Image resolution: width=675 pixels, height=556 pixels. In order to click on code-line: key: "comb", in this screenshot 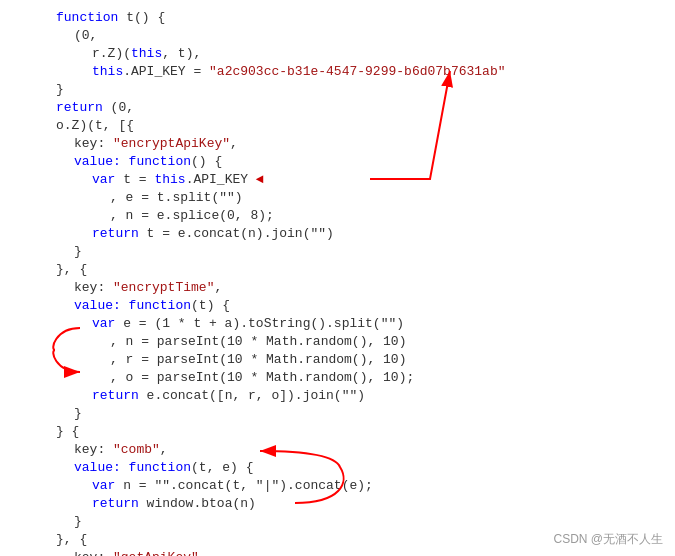, I will do `click(338, 449)`.